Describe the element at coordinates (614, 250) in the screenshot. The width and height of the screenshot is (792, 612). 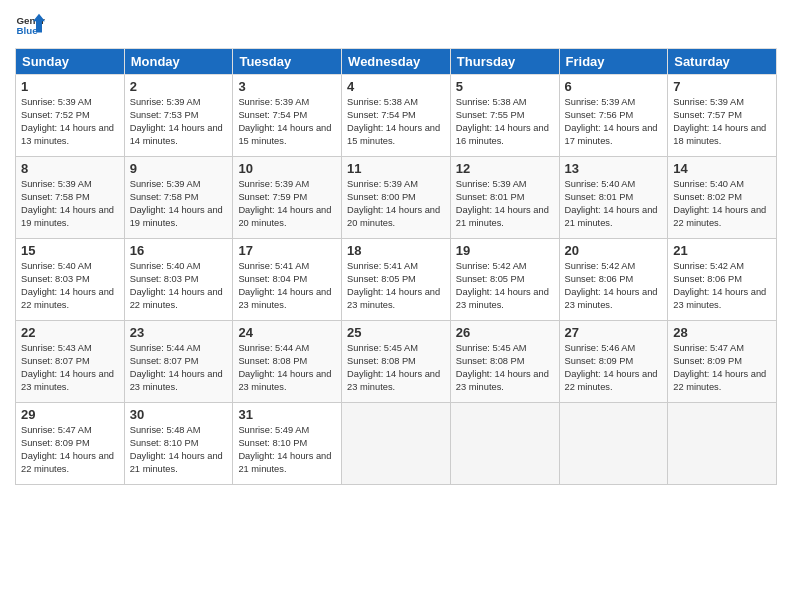
I see `day-number: 20` at that location.